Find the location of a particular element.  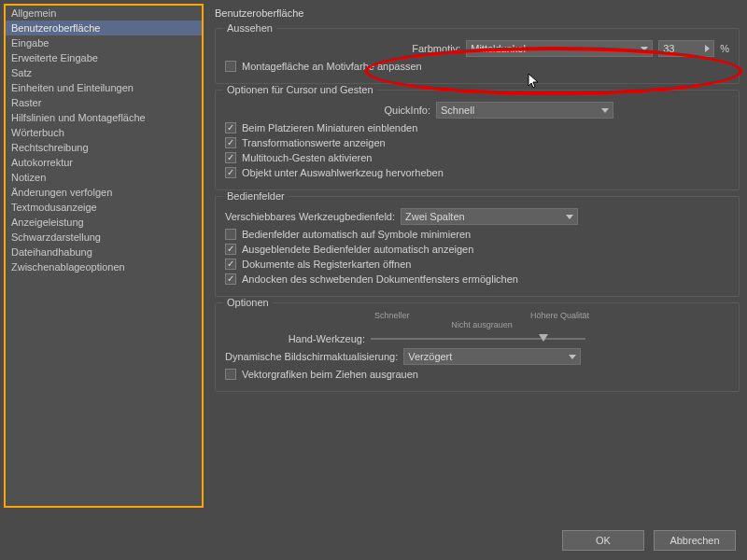

slider-label-nogrey: Nicht ausgrauen is located at coordinates (482, 325).